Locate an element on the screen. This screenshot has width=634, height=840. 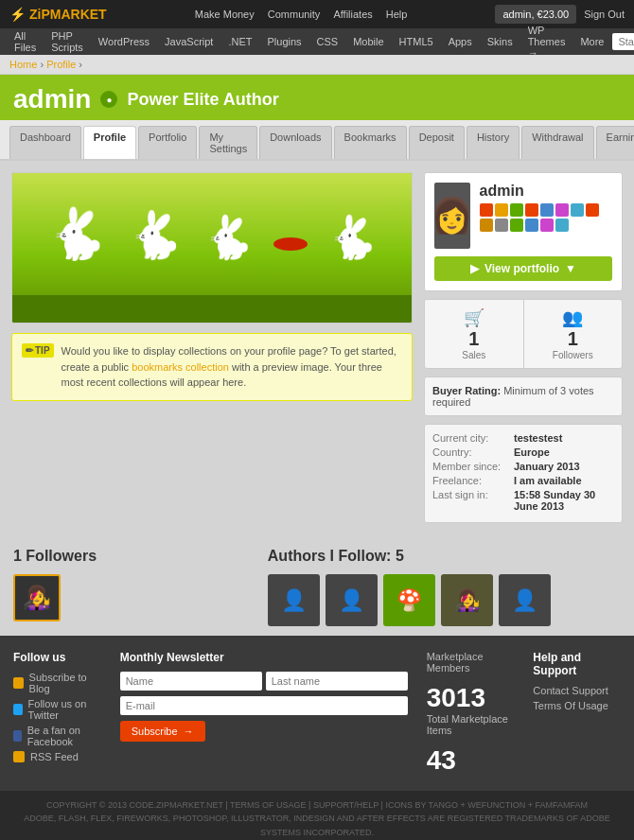
spacer is located at coordinates (212, 439).